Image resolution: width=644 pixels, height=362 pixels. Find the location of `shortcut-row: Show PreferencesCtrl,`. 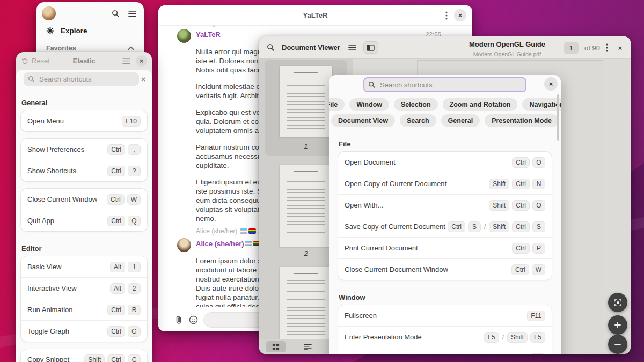

shortcut-row: Show PreferencesCtrl, is located at coordinates (84, 149).